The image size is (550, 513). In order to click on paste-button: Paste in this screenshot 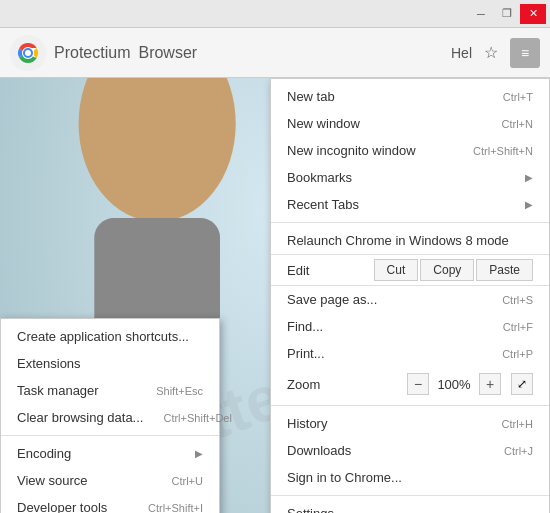, I will do `click(504, 270)`.